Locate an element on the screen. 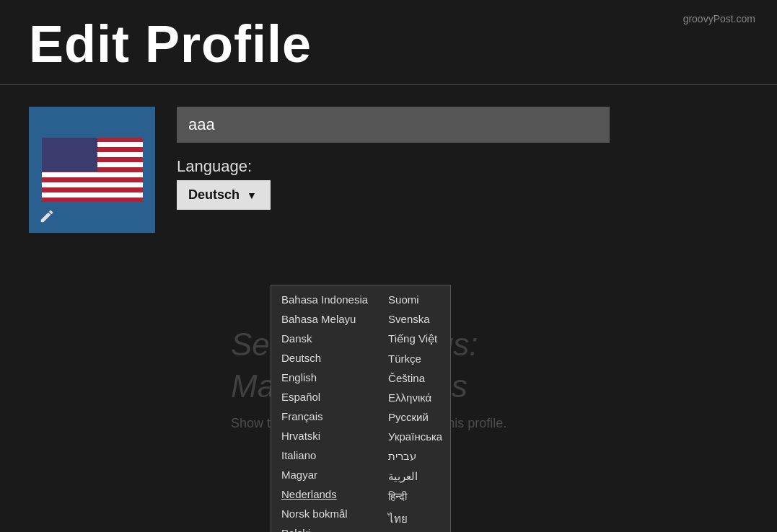 The image size is (777, 532). flag-canton is located at coordinates (69, 155).